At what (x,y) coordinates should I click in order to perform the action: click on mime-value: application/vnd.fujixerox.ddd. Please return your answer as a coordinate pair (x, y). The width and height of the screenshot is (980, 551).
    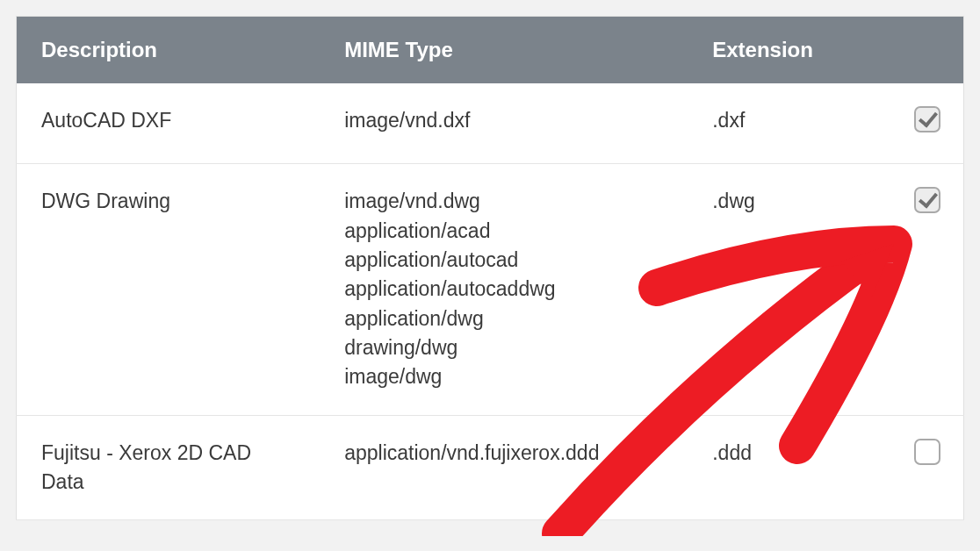
    Looking at the image, I should click on (504, 453).